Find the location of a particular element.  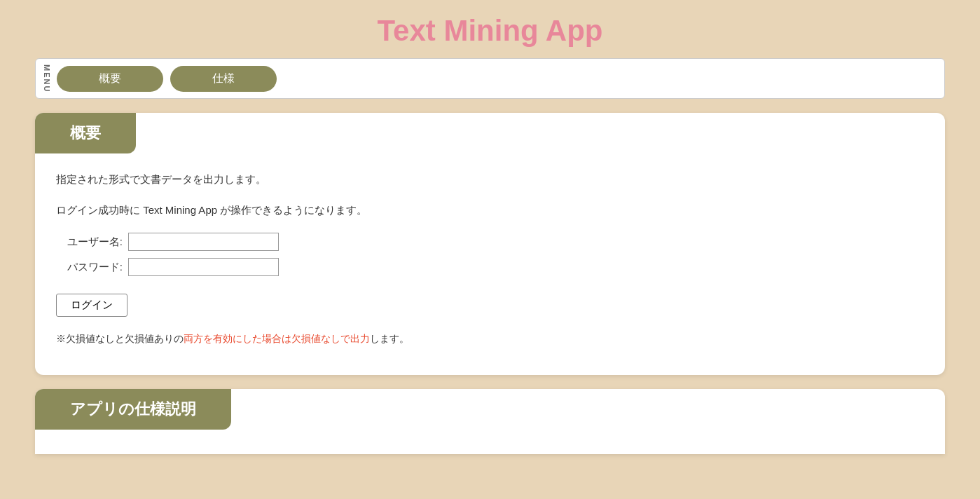

overview-section-header: 概要 is located at coordinates (85, 133).